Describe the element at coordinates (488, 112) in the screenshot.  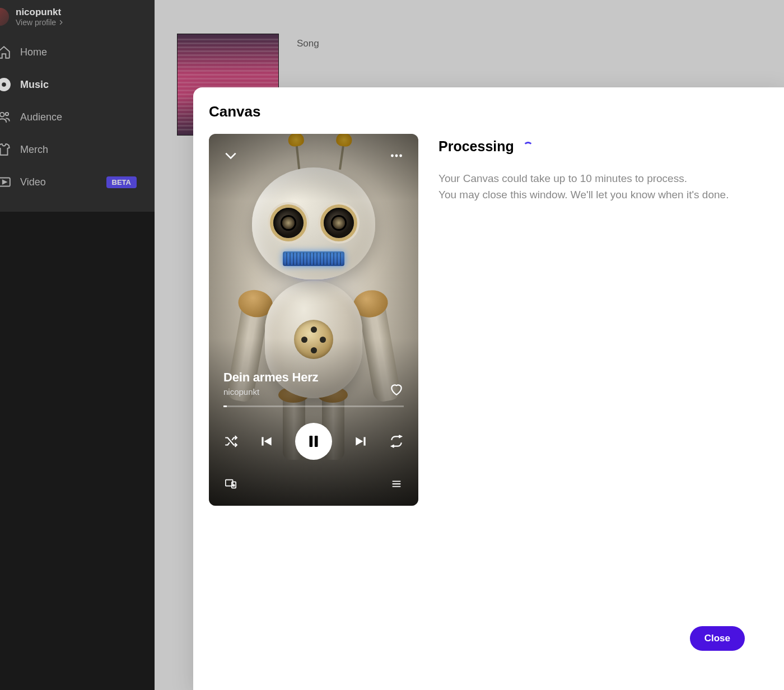
I see `modal-title: Canvas` at that location.